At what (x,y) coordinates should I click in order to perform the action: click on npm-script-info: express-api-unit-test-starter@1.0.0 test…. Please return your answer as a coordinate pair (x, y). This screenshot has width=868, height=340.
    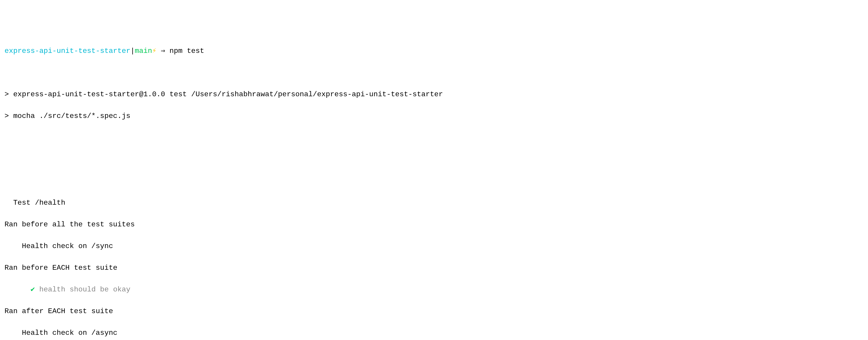
    Looking at the image, I should click on (228, 94).